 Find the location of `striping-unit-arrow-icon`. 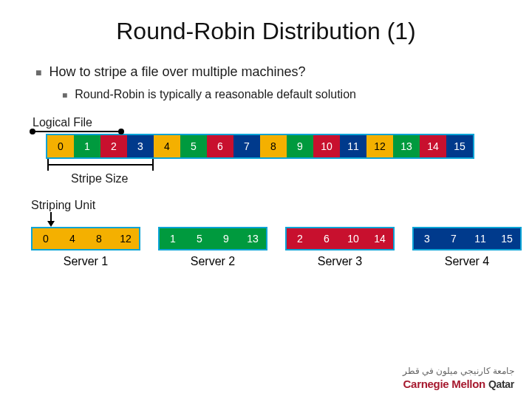

striping-unit-arrow-icon is located at coordinates (51, 219).